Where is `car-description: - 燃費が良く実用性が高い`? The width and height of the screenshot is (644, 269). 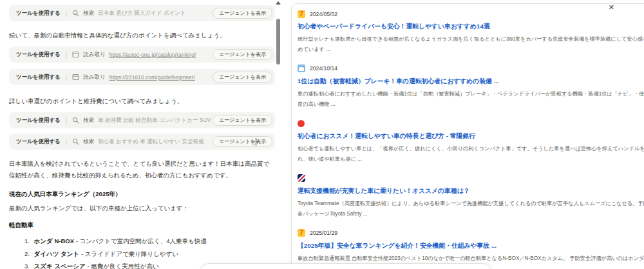
car-description: - 燃費が良く実用性が高い is located at coordinates (122, 266).